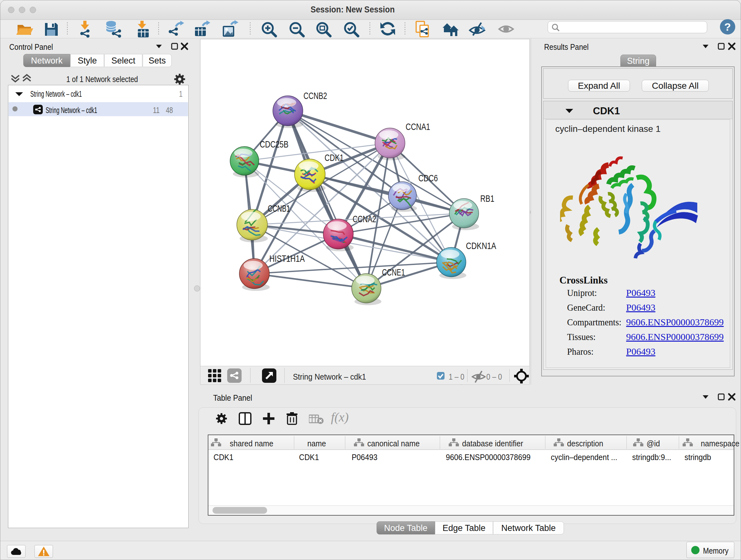  I want to click on svg-text: CCNA1, so click(418, 127).